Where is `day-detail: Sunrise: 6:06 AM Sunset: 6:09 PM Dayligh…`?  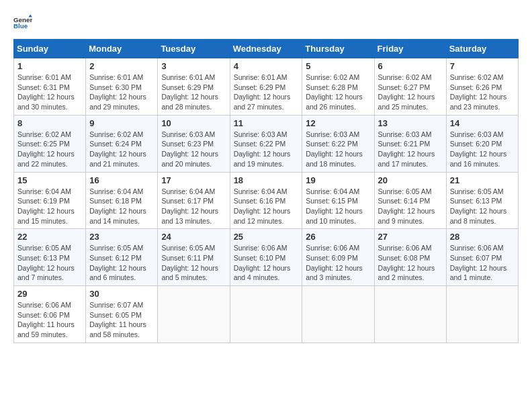 day-detail: Sunrise: 6:06 AM Sunset: 6:09 PM Dayligh… is located at coordinates (338, 263).